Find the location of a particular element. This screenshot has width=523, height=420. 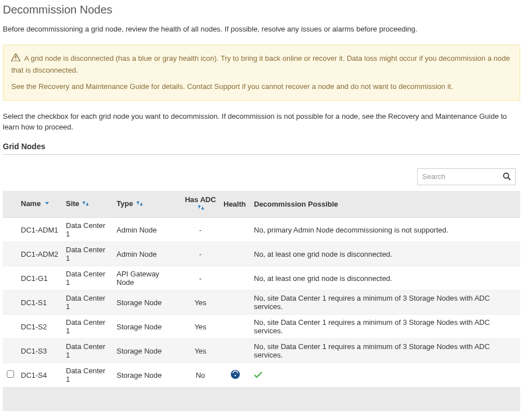

table-row: DC1-G1Data Center 1API Gateway Node-No, … is located at coordinates (261, 278).